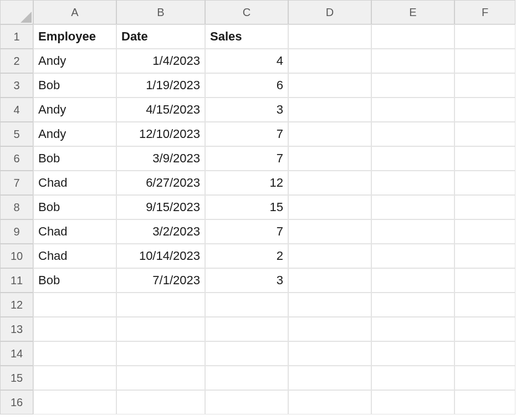 Image resolution: width=516 pixels, height=420 pixels. What do you see at coordinates (485, 232) in the screenshot?
I see `cell-F9` at bounding box center [485, 232].